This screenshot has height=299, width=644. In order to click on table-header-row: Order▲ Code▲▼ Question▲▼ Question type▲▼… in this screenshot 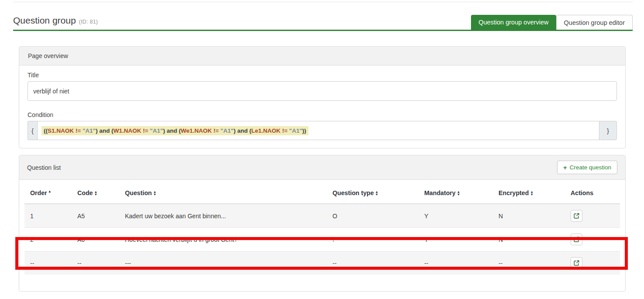, I will do `click(322, 192)`.